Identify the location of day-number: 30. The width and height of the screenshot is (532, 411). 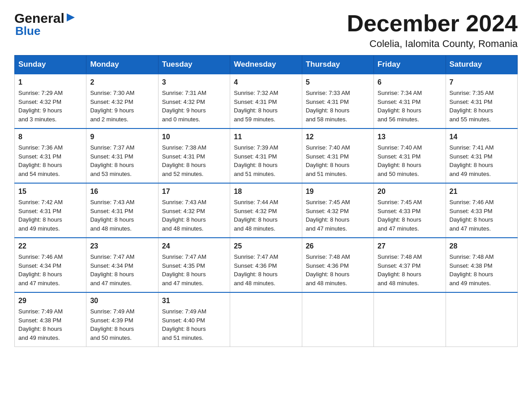
(122, 301).